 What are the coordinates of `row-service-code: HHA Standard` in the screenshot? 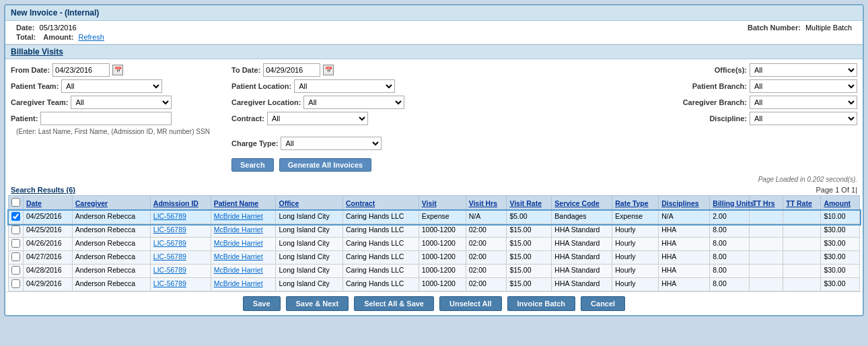 It's located at (582, 244).